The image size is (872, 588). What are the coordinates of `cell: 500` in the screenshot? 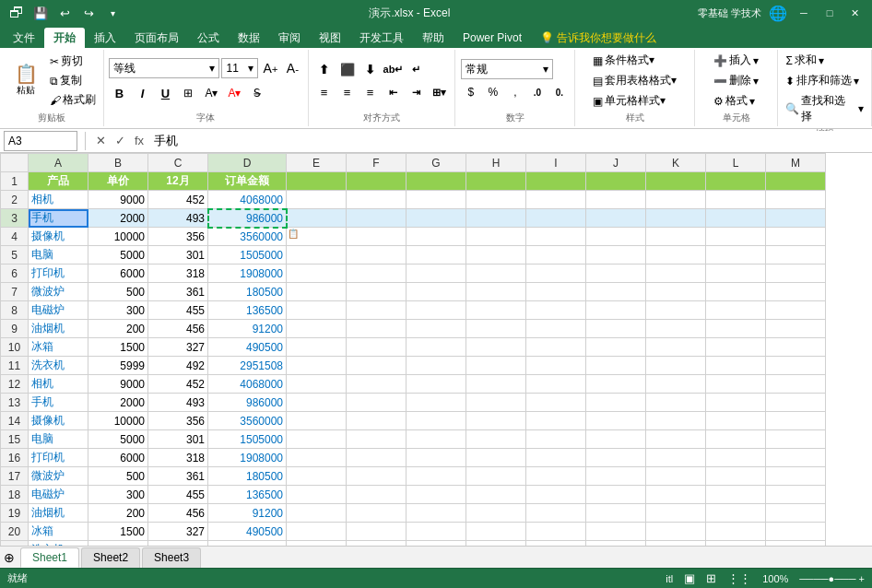 It's located at (118, 476).